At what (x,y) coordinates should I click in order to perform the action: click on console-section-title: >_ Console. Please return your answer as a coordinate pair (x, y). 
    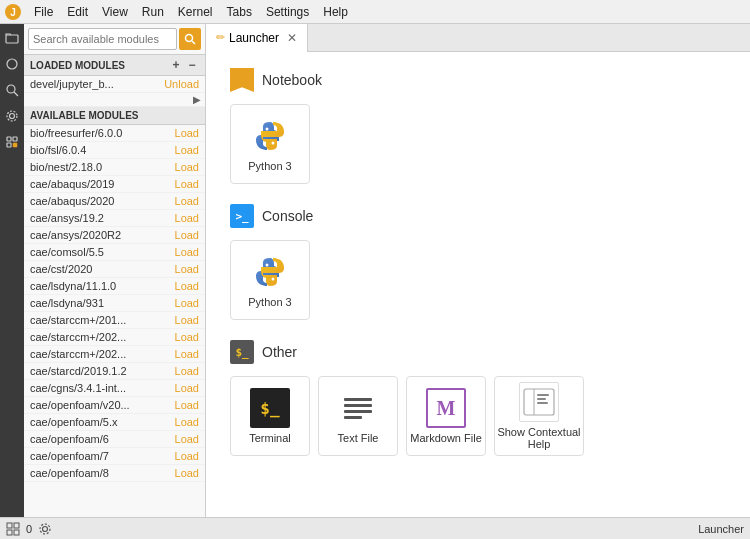
    Looking at the image, I should click on (478, 216).